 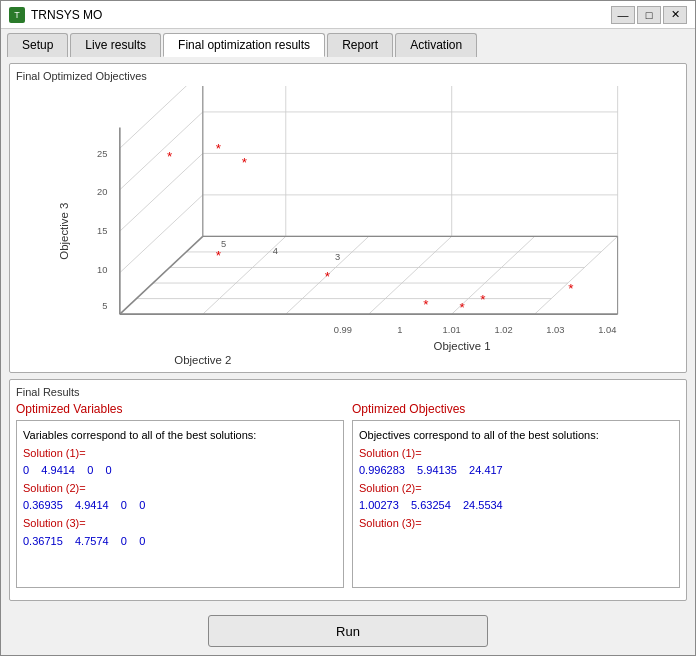 What do you see at coordinates (607, 330) in the screenshot?
I see `svg-text: 1.04` at bounding box center [607, 330].